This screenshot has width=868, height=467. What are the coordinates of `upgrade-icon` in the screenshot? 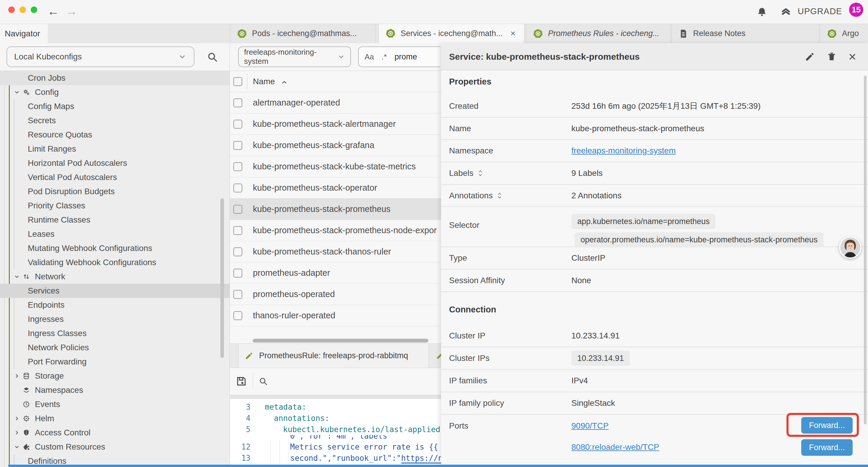 It's located at (786, 12).